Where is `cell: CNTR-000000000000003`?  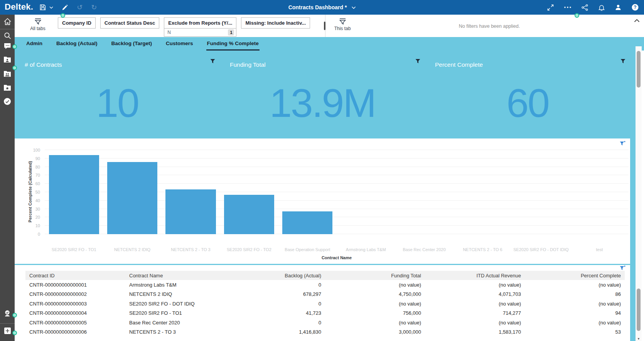 cell: CNTR-000000000000003 is located at coordinates (76, 304).